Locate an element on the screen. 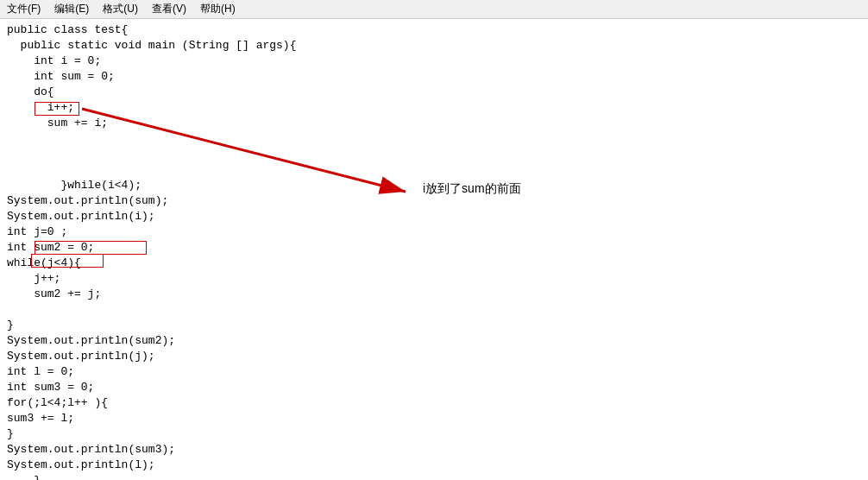 This screenshot has height=480, width=868. menu-edit: 编辑(E) is located at coordinates (72, 9).